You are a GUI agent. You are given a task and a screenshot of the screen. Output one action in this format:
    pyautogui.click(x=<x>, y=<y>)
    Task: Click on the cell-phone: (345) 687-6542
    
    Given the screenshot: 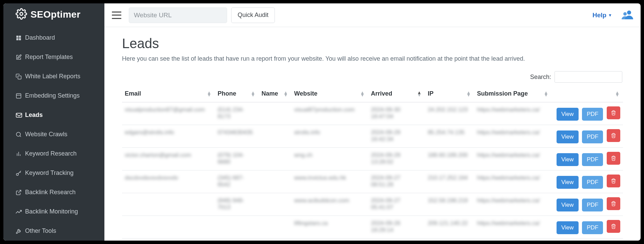 What is the action you would take?
    pyautogui.click(x=237, y=182)
    